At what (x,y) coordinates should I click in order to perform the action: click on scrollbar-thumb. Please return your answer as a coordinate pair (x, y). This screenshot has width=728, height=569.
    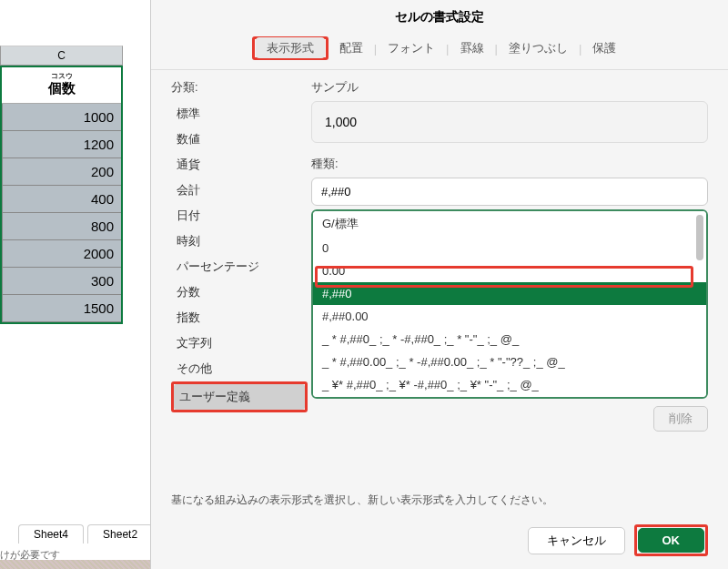
    Looking at the image, I should click on (700, 238).